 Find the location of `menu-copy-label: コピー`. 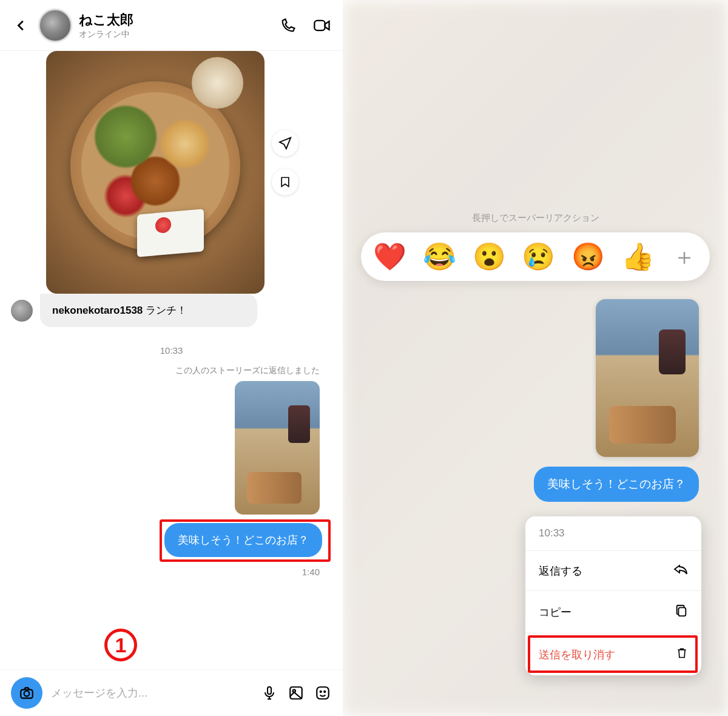

menu-copy-label: コピー is located at coordinates (555, 612).